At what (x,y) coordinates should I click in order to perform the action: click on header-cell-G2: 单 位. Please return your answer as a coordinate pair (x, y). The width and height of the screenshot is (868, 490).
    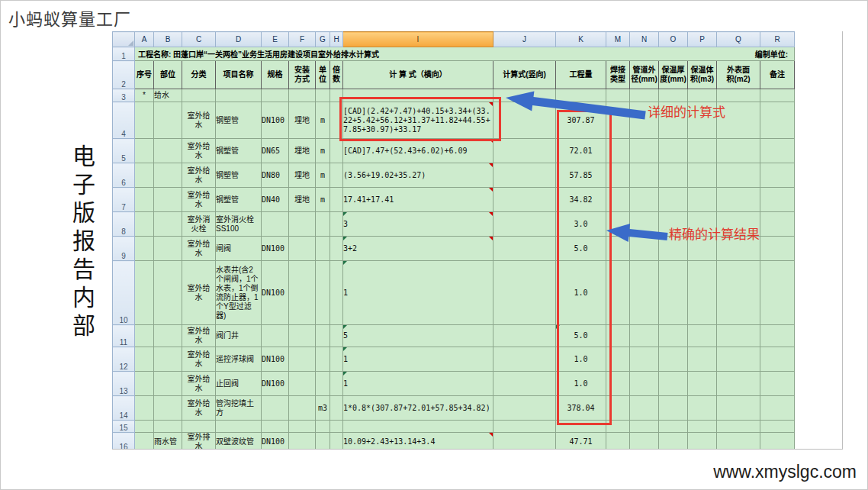
    Looking at the image, I should click on (323, 75).